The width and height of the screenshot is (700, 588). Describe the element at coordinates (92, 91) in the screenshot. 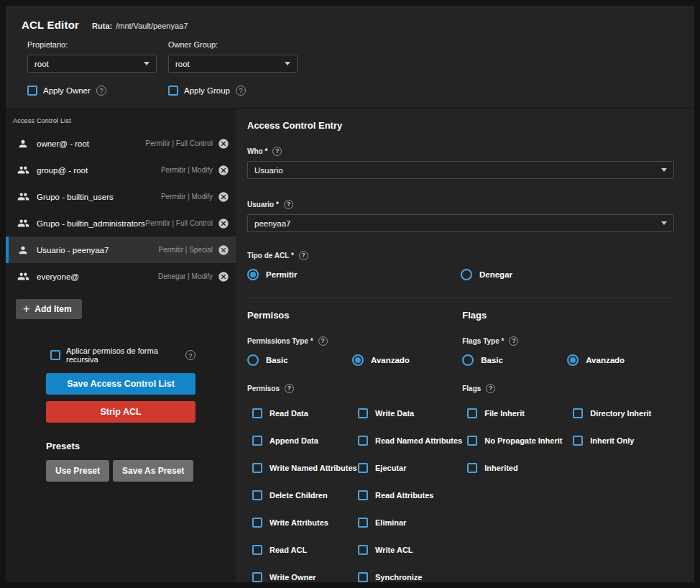

I see `apply-owner-row: Apply Owner ?` at that location.